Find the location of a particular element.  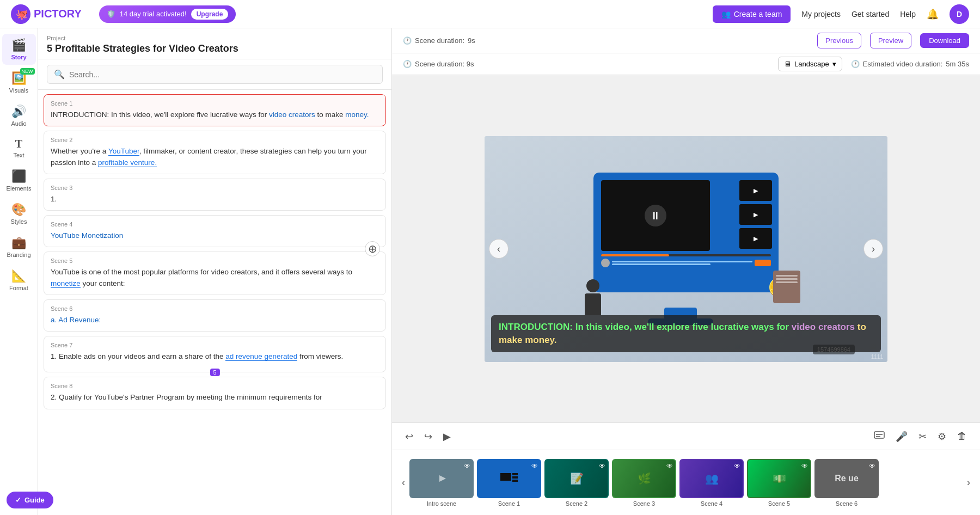

caption-intro: INTRODUCTION: In this video, we'll explo… is located at coordinates (625, 327).